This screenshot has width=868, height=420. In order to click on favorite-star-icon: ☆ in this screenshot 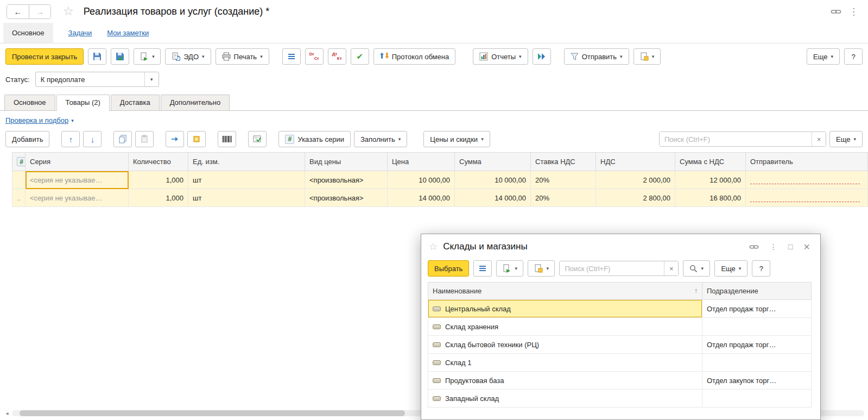, I will do `click(68, 11)`.